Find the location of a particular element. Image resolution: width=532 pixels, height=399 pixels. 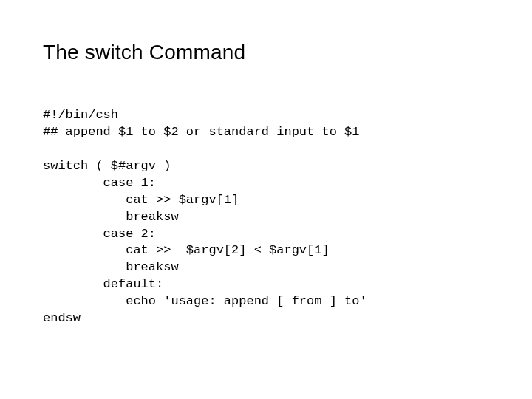

code-line: switch ( $#argv ) is located at coordinates (106, 166).